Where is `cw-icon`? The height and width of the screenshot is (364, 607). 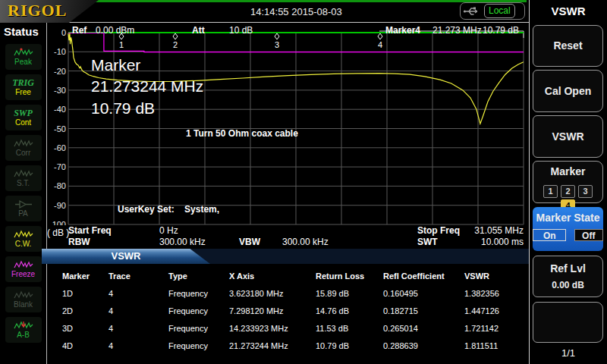 cw-icon is located at coordinates (24, 235).